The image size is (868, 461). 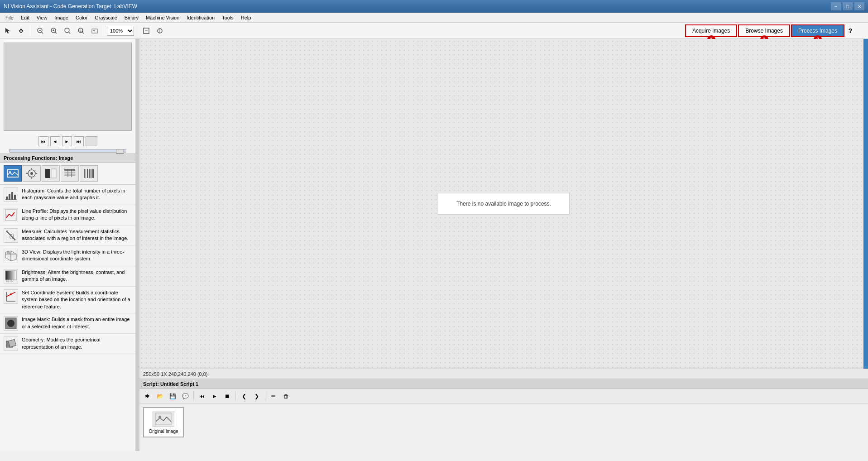 What do you see at coordinates (194, 396) in the screenshot?
I see `script-sep1` at bounding box center [194, 396].